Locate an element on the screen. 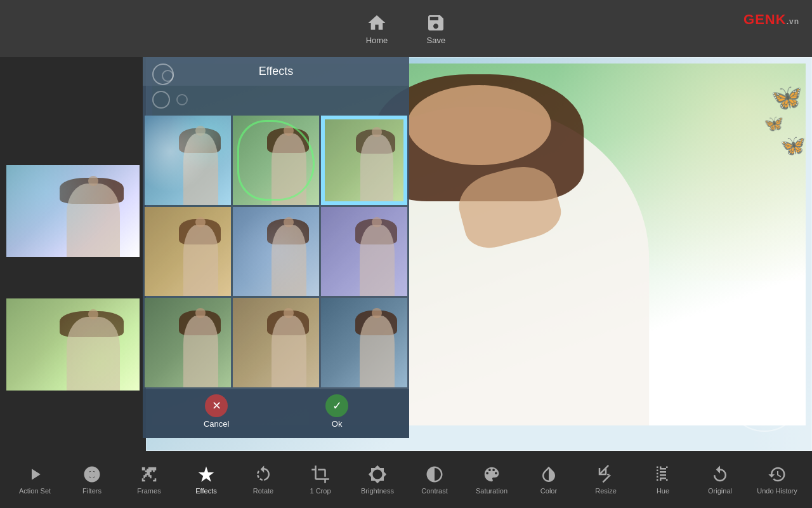 This screenshot has height=508, width=812. butterfly-decoration-1: 🦋 is located at coordinates (787, 98).